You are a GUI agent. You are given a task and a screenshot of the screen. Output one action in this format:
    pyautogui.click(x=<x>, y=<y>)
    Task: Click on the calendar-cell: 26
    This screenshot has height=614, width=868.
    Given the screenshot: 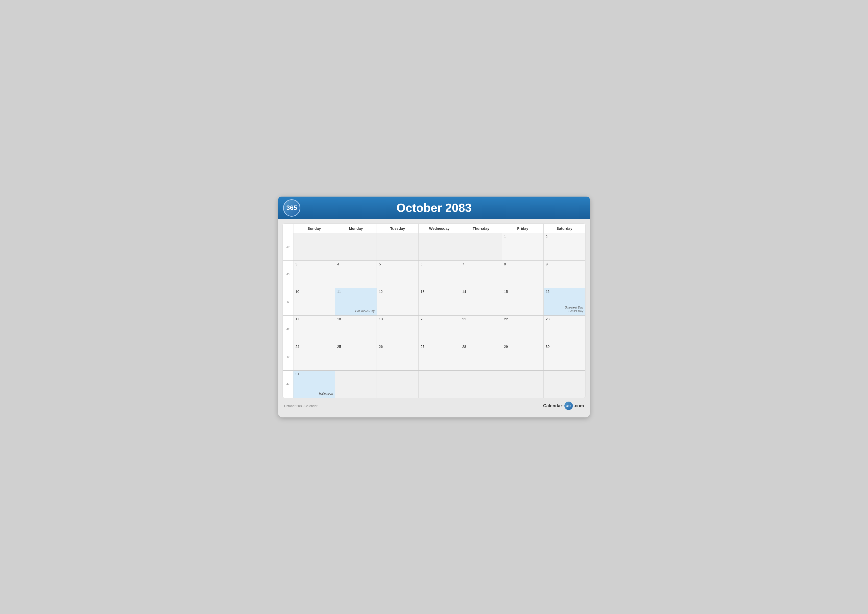 What is the action you would take?
    pyautogui.click(x=398, y=357)
    